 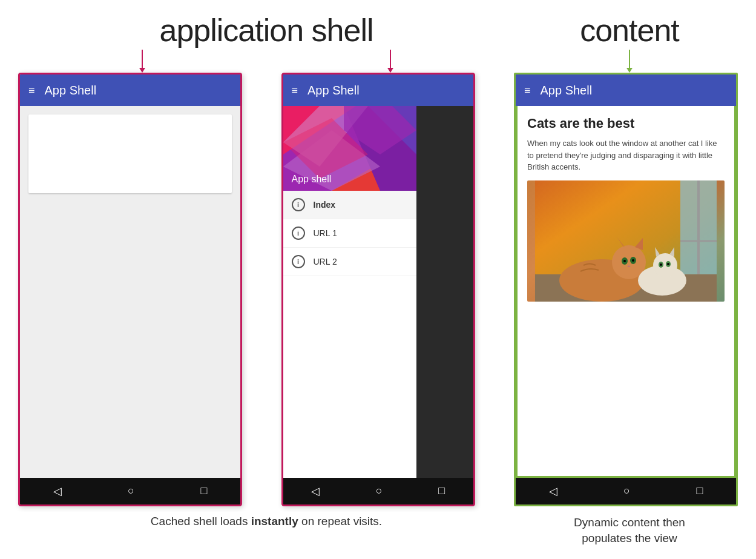 What do you see at coordinates (629, 30) in the screenshot?
I see `label-content: content` at bounding box center [629, 30].